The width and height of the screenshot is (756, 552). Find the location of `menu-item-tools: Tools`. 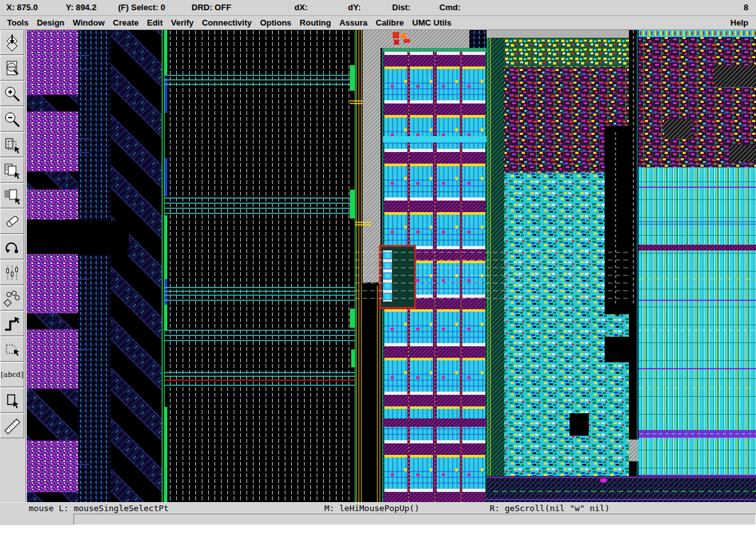

menu-item-tools: Tools is located at coordinates (18, 23).